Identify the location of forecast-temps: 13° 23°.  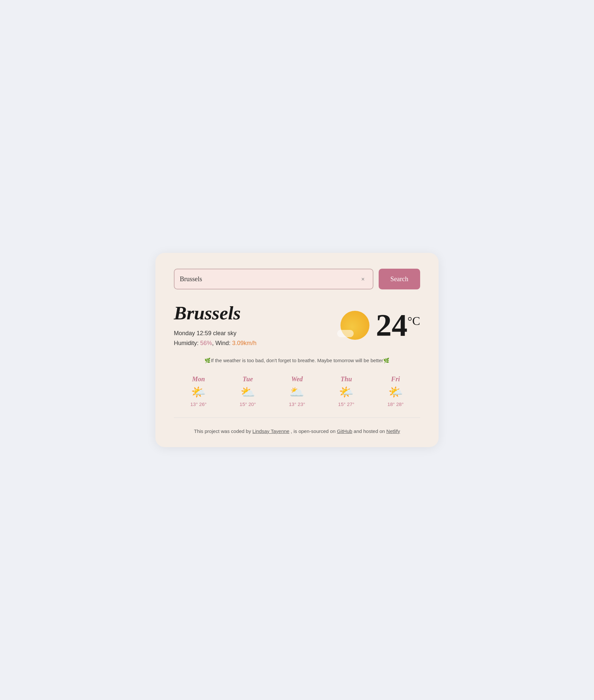
(297, 404).